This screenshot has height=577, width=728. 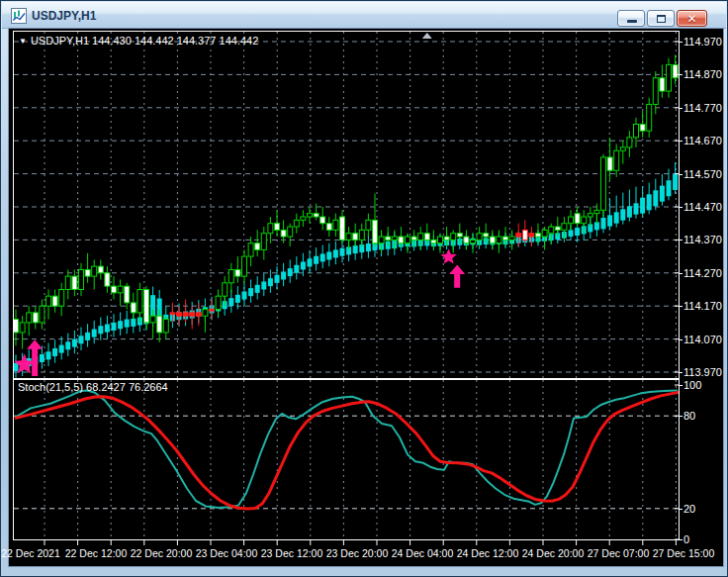 I want to click on stoch-axis-label: 0, so click(x=686, y=539).